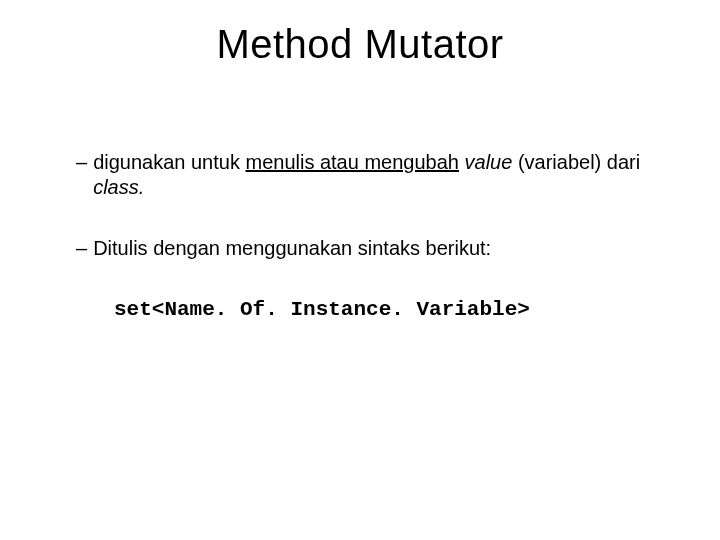 The width and height of the screenshot is (720, 540). I want to click on text-plain: (variabel) dari, so click(576, 162).